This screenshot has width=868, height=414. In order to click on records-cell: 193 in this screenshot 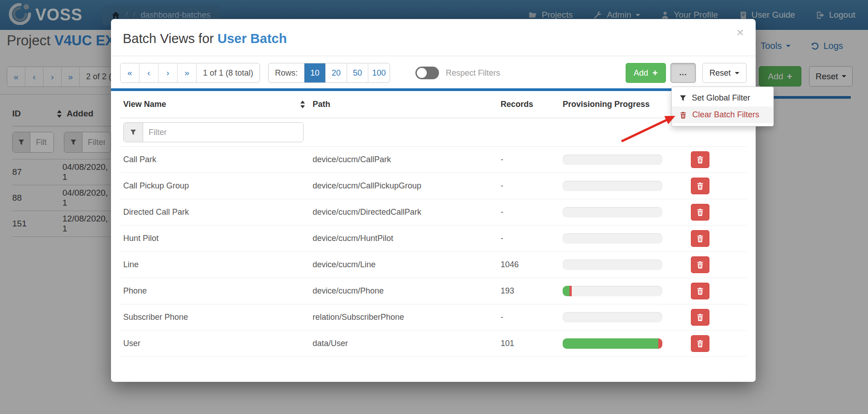, I will do `click(532, 291)`.